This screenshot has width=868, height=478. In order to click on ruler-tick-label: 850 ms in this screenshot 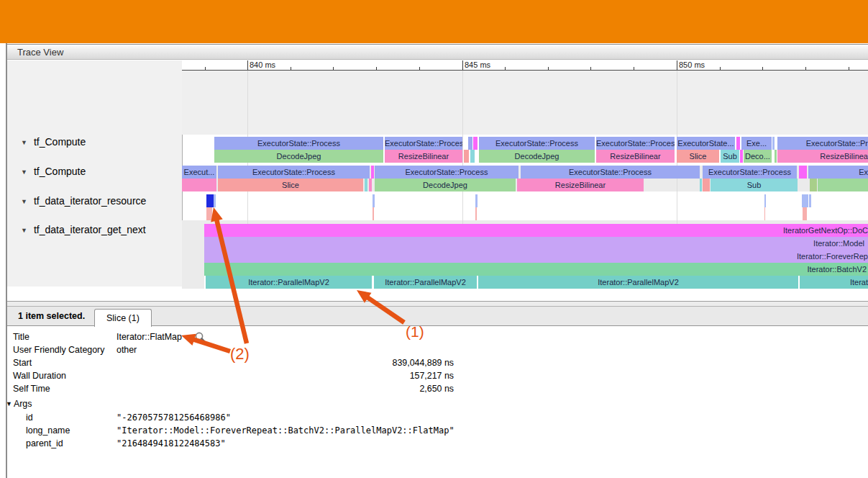, I will do `click(692, 65)`.